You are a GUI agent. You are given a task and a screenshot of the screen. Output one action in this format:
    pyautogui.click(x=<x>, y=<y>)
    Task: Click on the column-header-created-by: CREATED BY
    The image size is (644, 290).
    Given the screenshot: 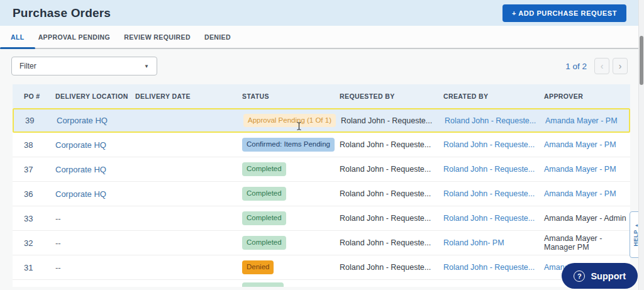 What is the action you would take?
    pyautogui.click(x=494, y=96)
    